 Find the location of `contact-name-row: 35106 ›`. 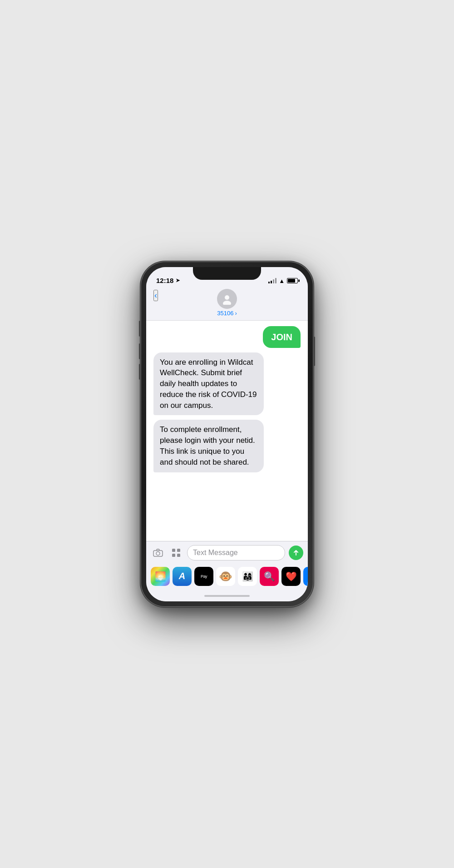

contact-name-row: 35106 › is located at coordinates (227, 313).